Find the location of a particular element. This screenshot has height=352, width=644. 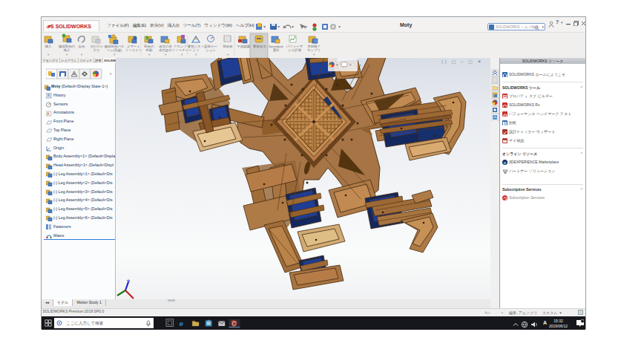

svg-text: センブリ is located at coordinates (314, 50).